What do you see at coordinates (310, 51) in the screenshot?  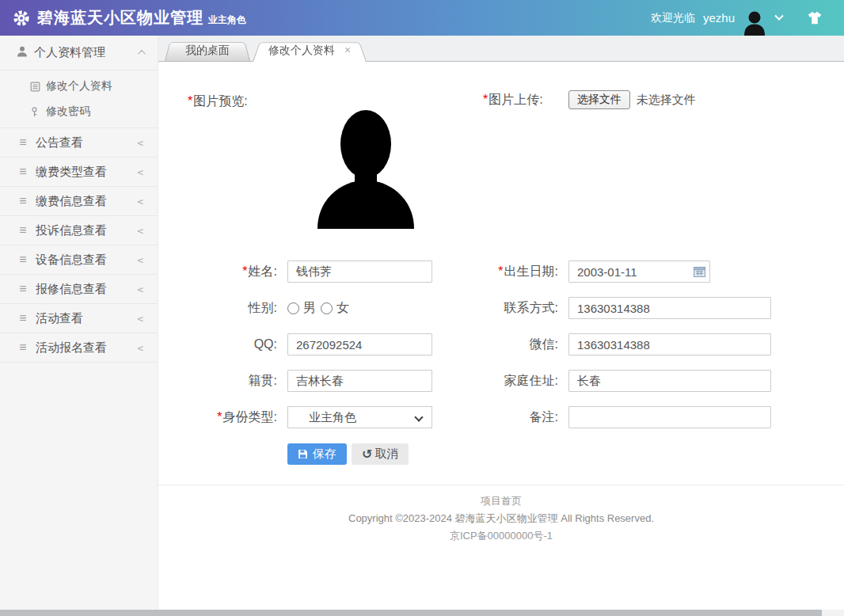 I see `tab-edit-profile: 修改个人资料×` at bounding box center [310, 51].